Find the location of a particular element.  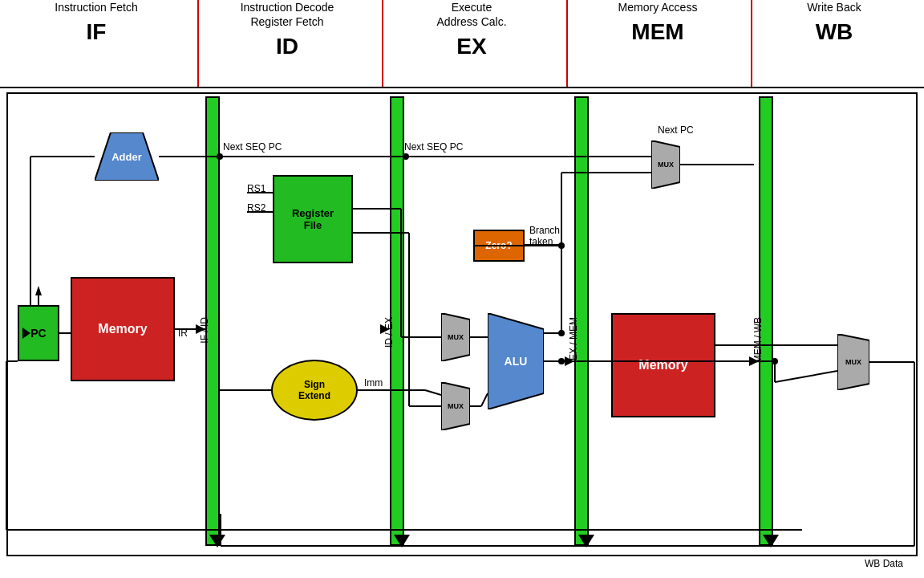

stage-mem-label: MEM is located at coordinates (658, 32).